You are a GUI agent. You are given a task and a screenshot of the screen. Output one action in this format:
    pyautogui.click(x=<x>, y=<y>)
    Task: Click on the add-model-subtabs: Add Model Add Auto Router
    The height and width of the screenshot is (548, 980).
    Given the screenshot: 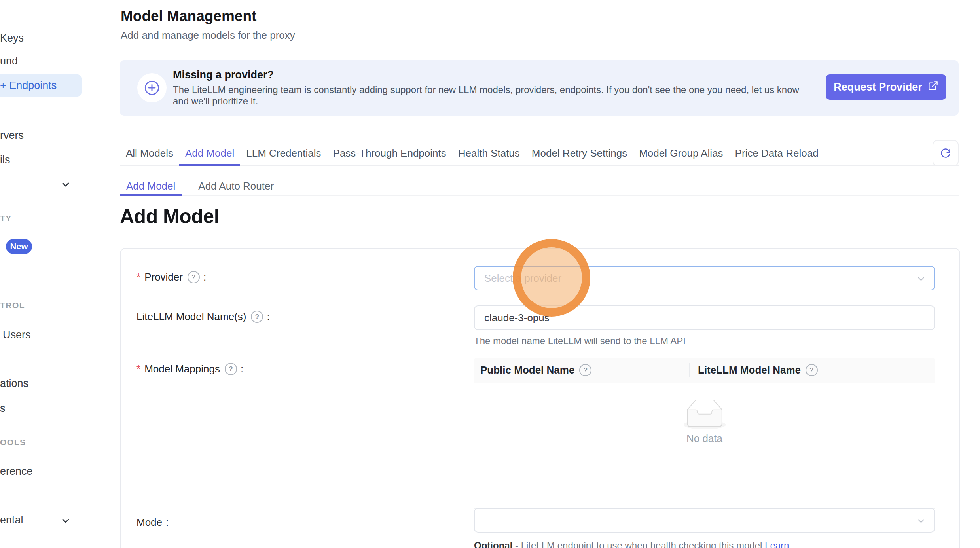 What is the action you would take?
    pyautogui.click(x=539, y=186)
    